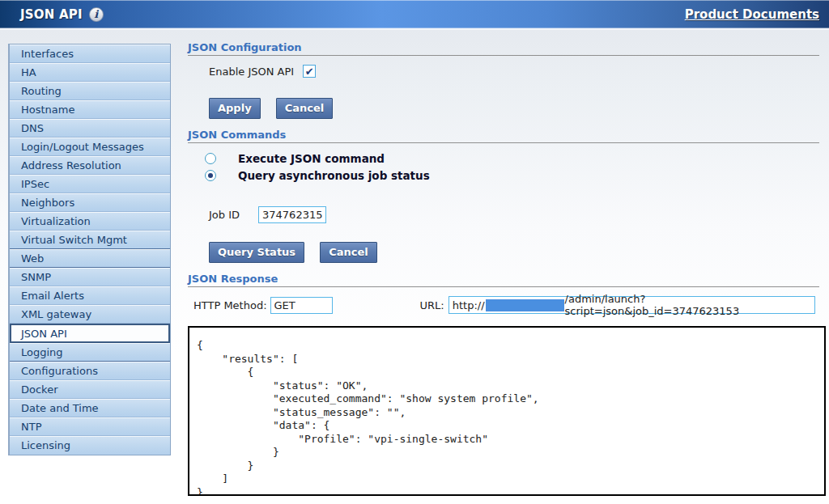 This screenshot has width=829, height=504. I want to click on sidebar-item-licensing: Licensing, so click(90, 445).